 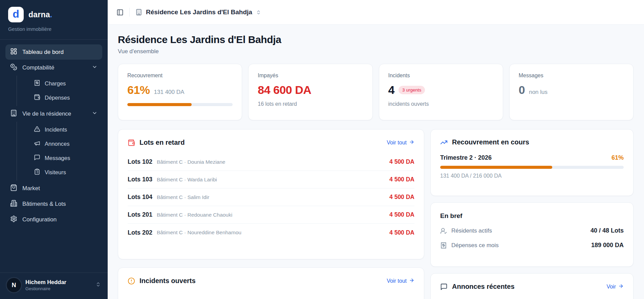 I want to click on residence-selector: Résidence Les Jardins d'El Bahdja, so click(x=198, y=12).